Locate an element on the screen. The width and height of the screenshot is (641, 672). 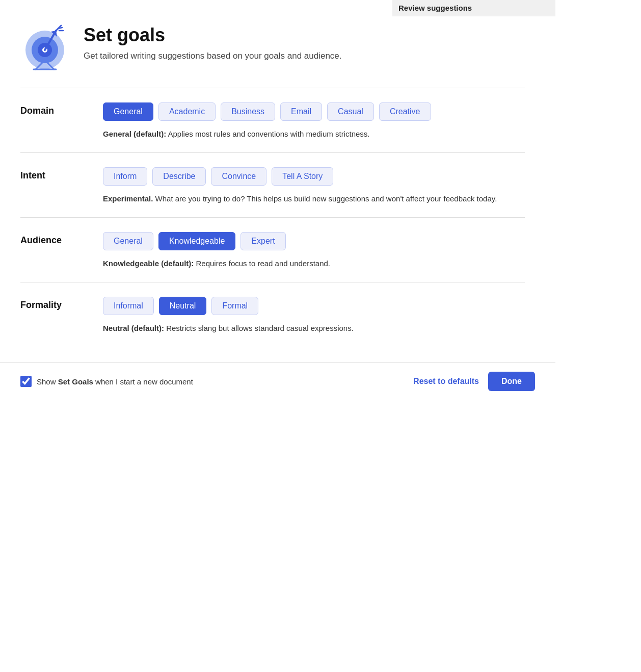
show-goals-checkbox is located at coordinates (26, 381).